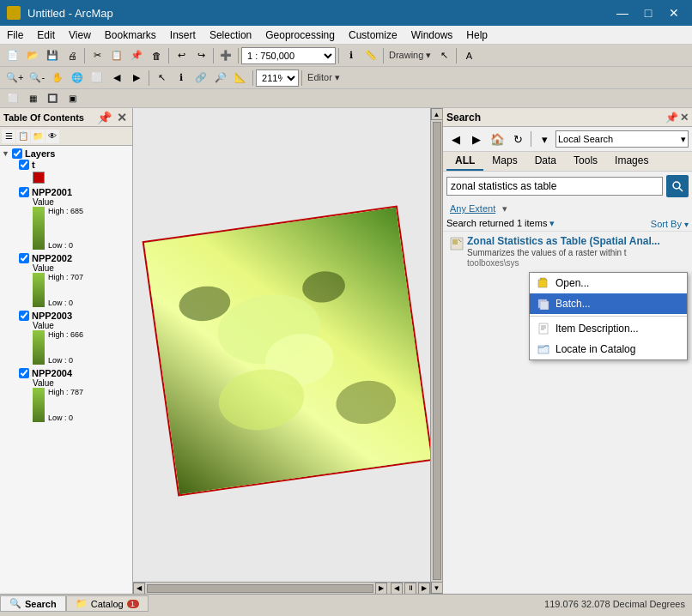 Image resolution: width=692 pixels, height=616 pixels. I want to click on identify-btn: ℹ, so click(351, 56).